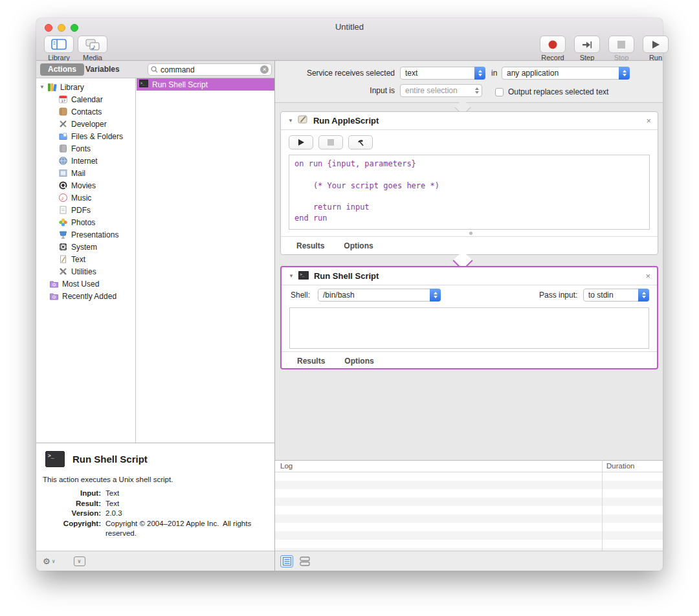 Image resolution: width=699 pixels, height=616 pixels. Describe the element at coordinates (63, 101) in the screenshot. I see `svg-text: 17` at that location.